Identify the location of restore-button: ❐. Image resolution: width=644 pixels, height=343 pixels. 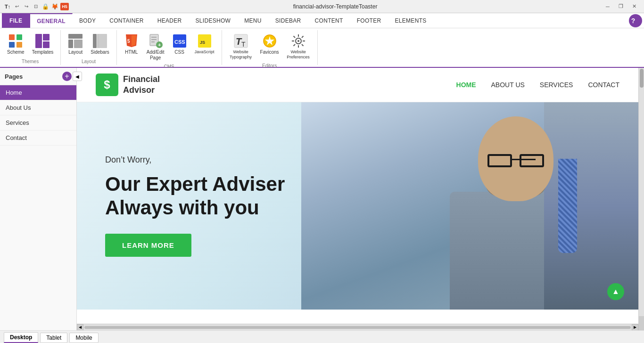
(621, 7).